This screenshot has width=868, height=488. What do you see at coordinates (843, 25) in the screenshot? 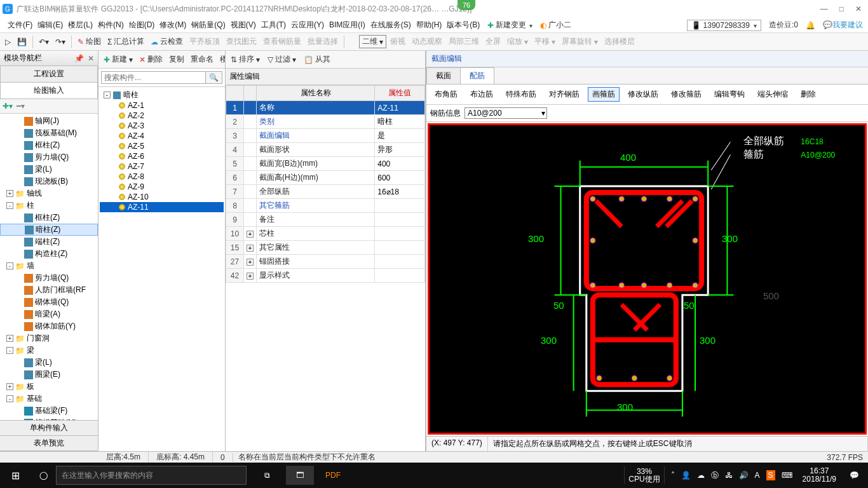
I see `feedback-button: 💬我要建议` at bounding box center [843, 25].